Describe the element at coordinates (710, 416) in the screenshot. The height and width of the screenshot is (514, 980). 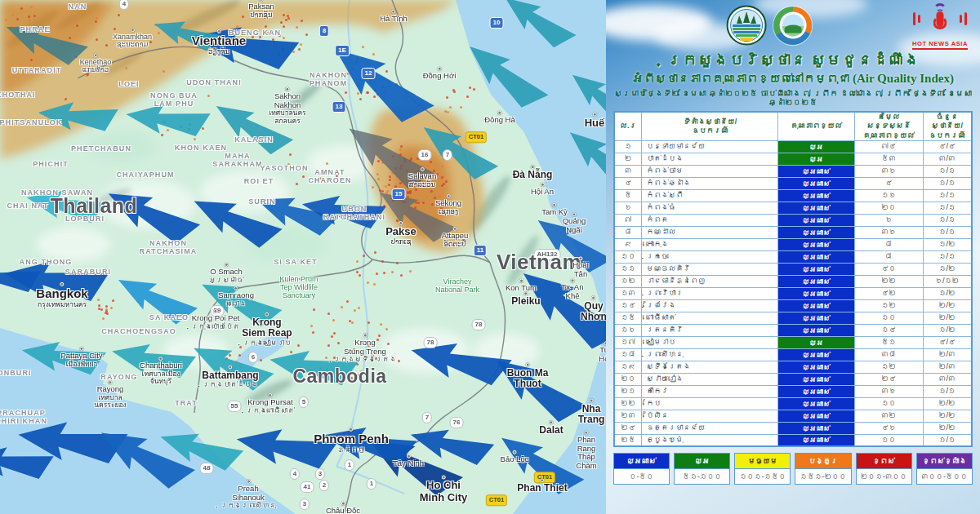
I see `aqi-cell-name: ប៉ៃលិន` at that location.